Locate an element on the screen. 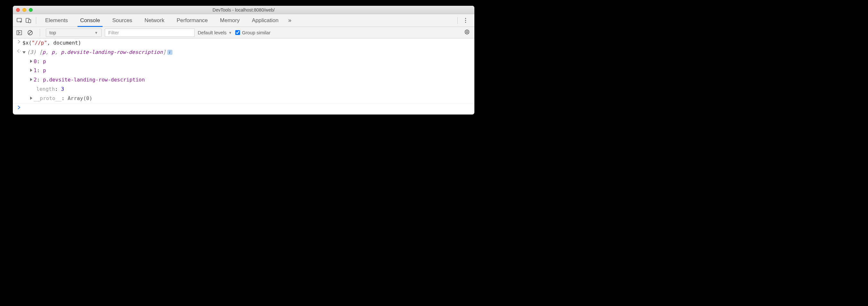 This screenshot has width=868, height=306. device-toggle-icon is located at coordinates (28, 20).